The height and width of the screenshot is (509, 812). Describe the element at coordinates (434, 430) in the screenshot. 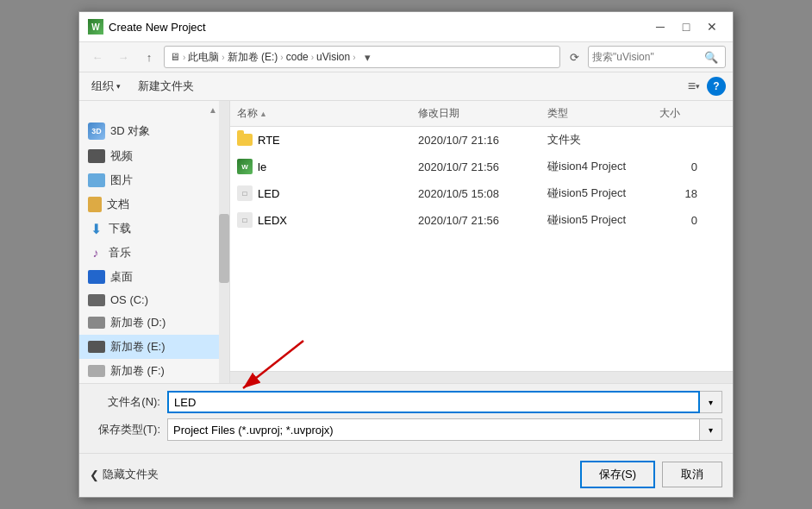

I see `filetype-select: Project Files (*.uvproj; *.uvprojx)` at that location.